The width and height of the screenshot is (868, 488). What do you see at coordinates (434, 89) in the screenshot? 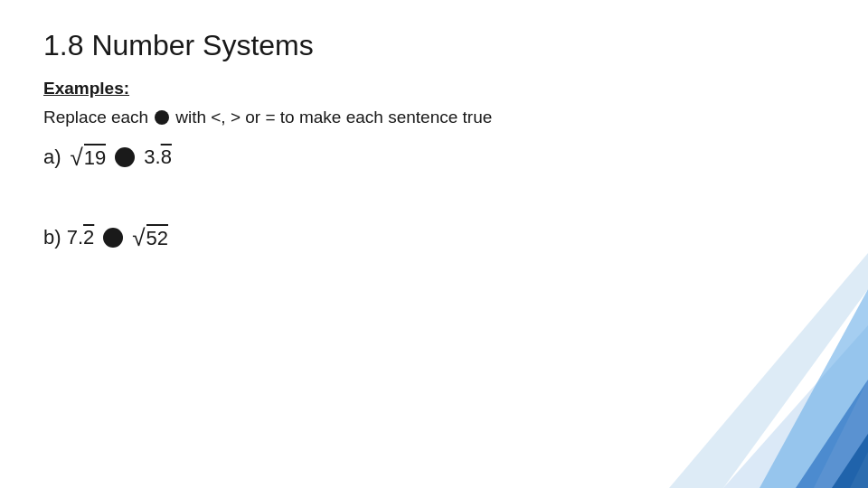
I see `examples-label: Examples:` at bounding box center [434, 89].